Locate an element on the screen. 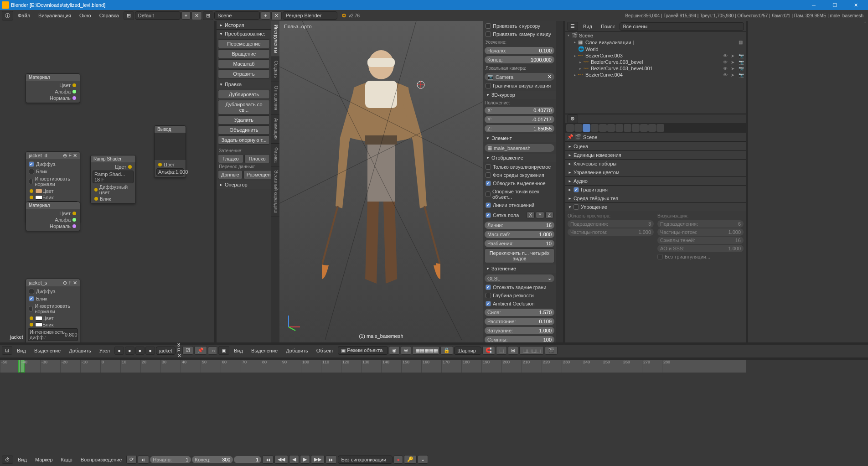 The height and width of the screenshot is (466, 868). current-frame: 1 is located at coordinates (248, 460).